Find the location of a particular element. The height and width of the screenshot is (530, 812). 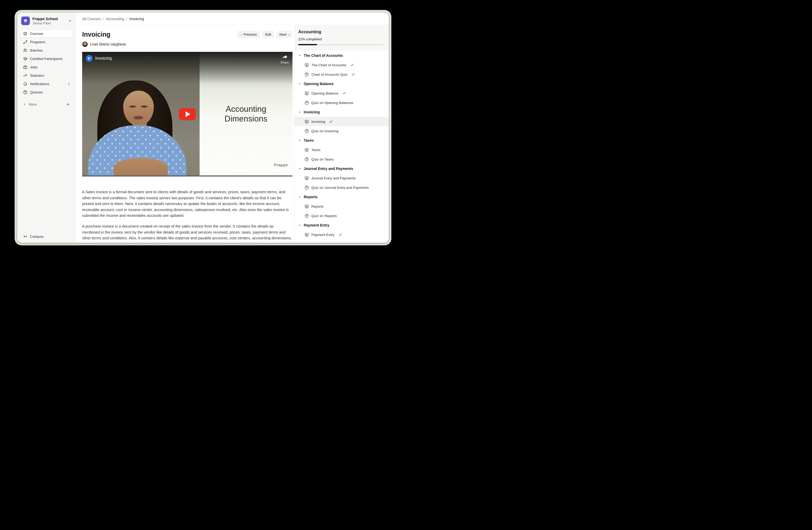

next-label: Next is located at coordinates (283, 34).